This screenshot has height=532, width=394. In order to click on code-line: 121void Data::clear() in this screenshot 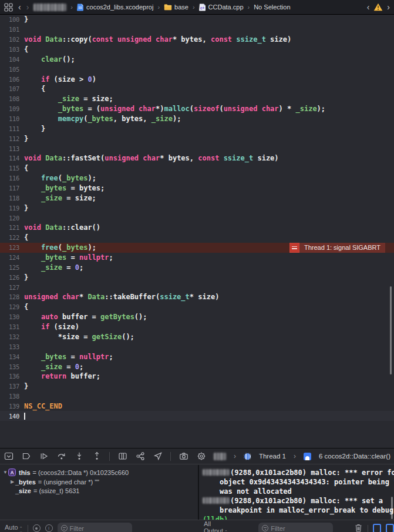, I will do `click(197, 228)`.